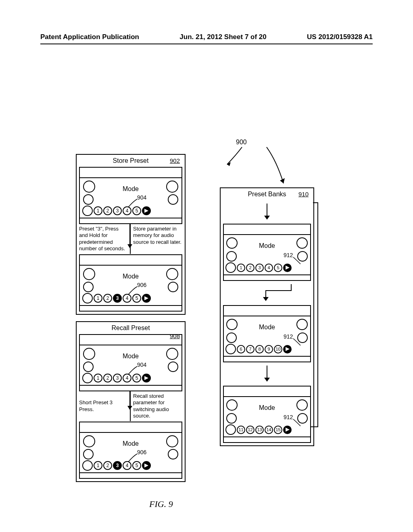 The height and width of the screenshot is (532, 413). What do you see at coordinates (105, 239) in the screenshot?
I see `store-between-left: Preset "3", Press and Hold for predeterm…` at bounding box center [105, 239].